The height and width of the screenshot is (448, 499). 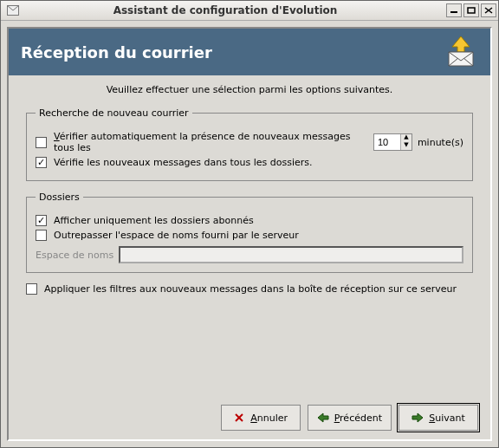 What do you see at coordinates (250, 289) in the screenshot?
I see `row-apply-filters: Appliquer les filtres aux nouveaux messa…` at bounding box center [250, 289].